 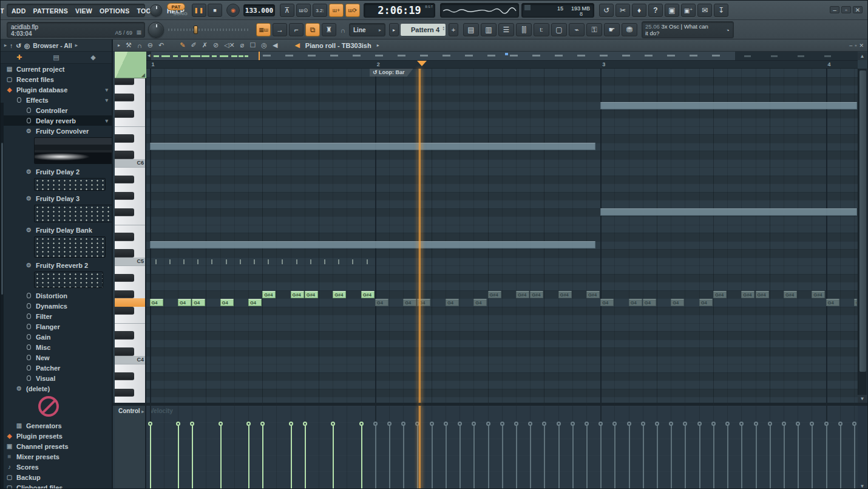 What do you see at coordinates (506, 30) in the screenshot?
I see `channel-rack-icon: ☰` at bounding box center [506, 30].